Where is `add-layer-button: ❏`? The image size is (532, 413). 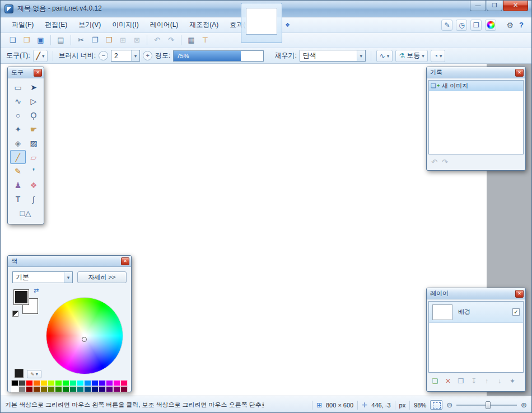 add-layer-button: ❏ is located at coordinates (435, 382).